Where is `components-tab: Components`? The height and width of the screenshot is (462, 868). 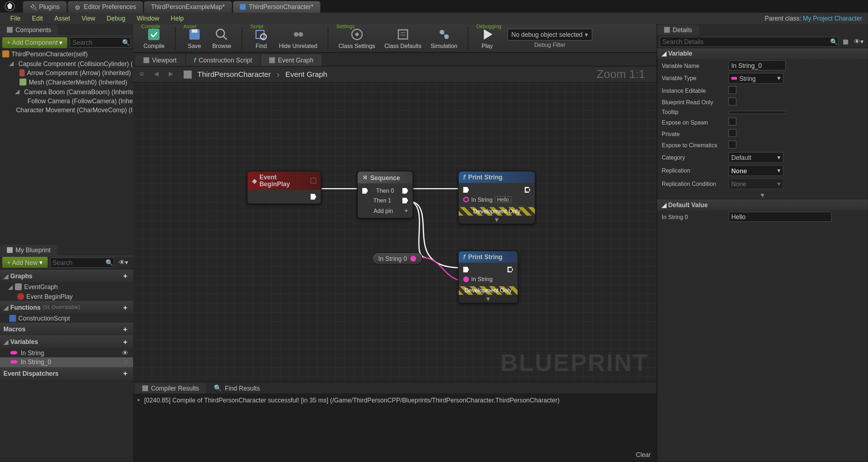 components-tab: Components is located at coordinates (29, 30).